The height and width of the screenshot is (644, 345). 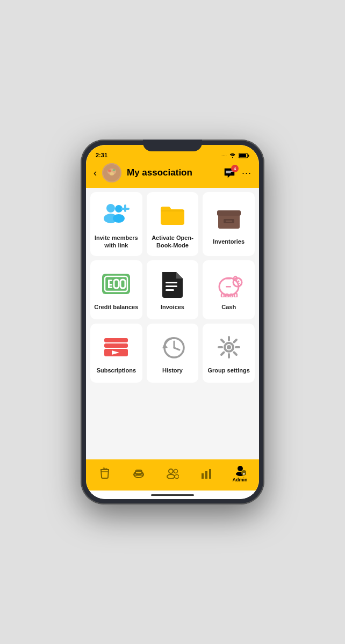 What do you see at coordinates (172, 307) in the screenshot?
I see `invoices-label: Invoices` at bounding box center [172, 307].